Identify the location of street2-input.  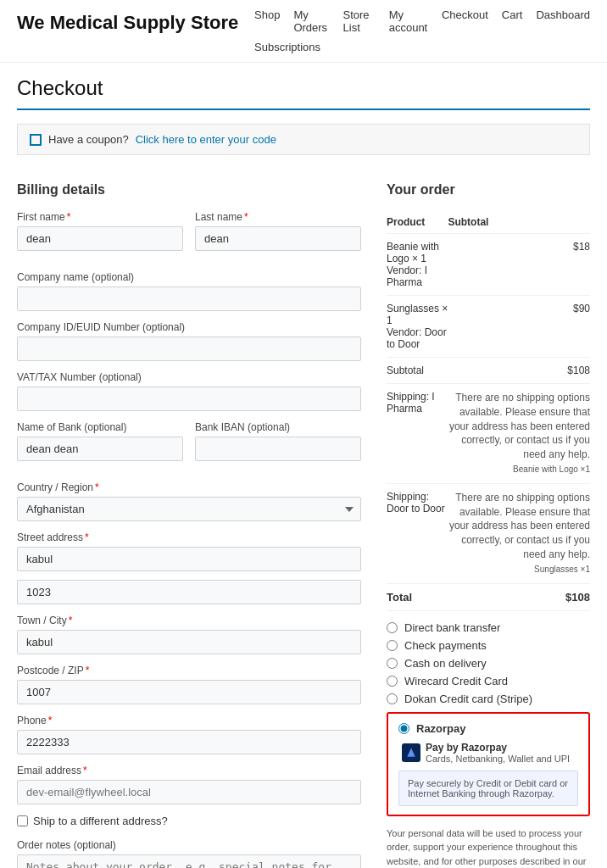
(189, 592).